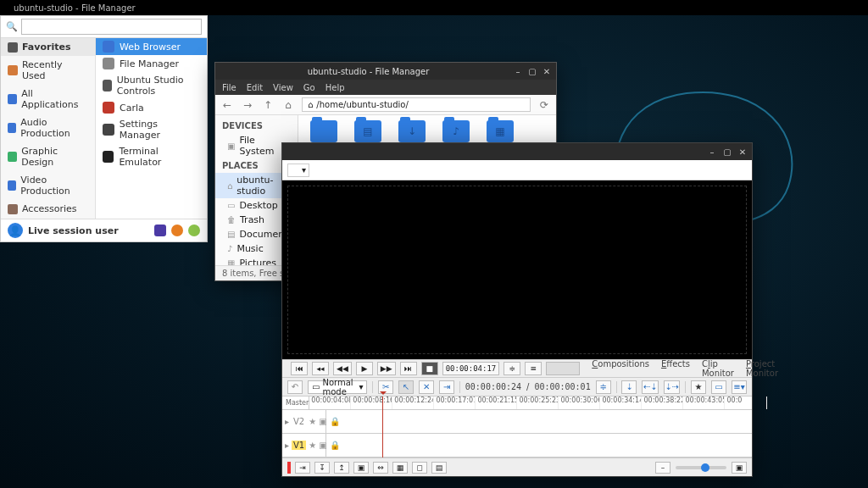  What do you see at coordinates (248, 105) in the screenshot?
I see `nav-forward-button: →` at bounding box center [248, 105].